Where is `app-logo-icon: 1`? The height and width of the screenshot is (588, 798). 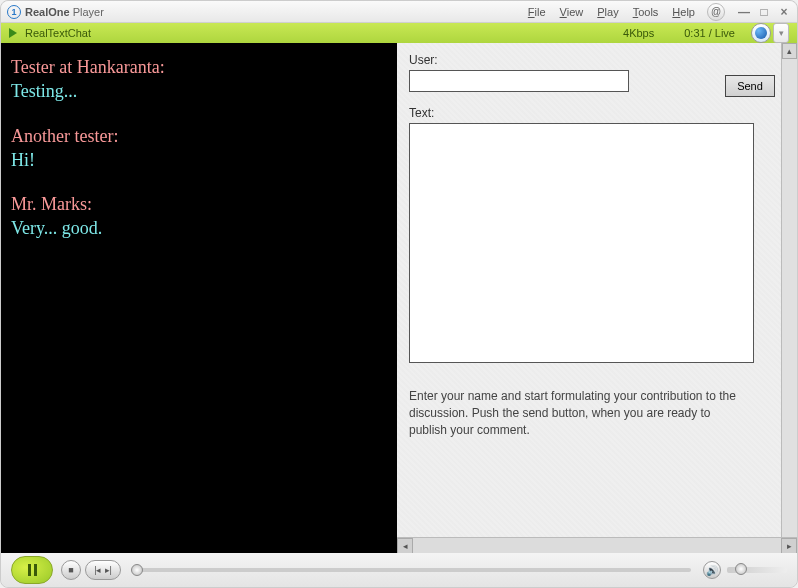
app-logo-icon: 1 is located at coordinates (14, 12).